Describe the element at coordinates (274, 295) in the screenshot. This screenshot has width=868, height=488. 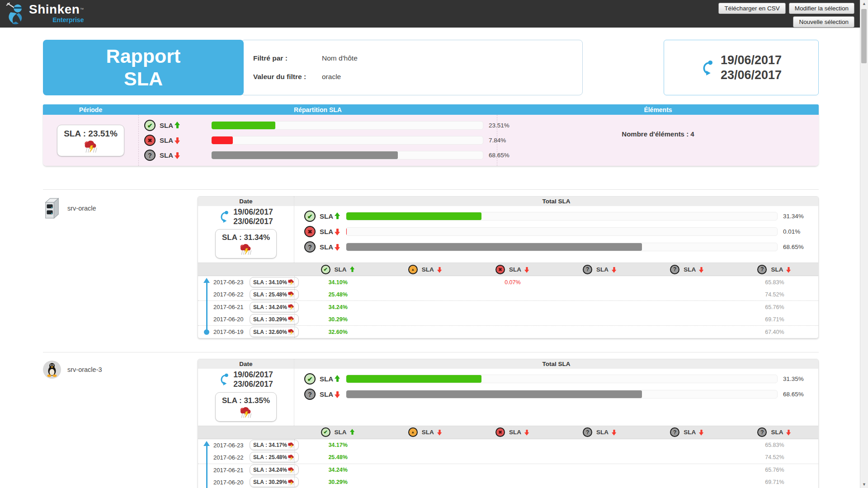
I see `daily-sla-chip: SLA : 25.48%` at that location.